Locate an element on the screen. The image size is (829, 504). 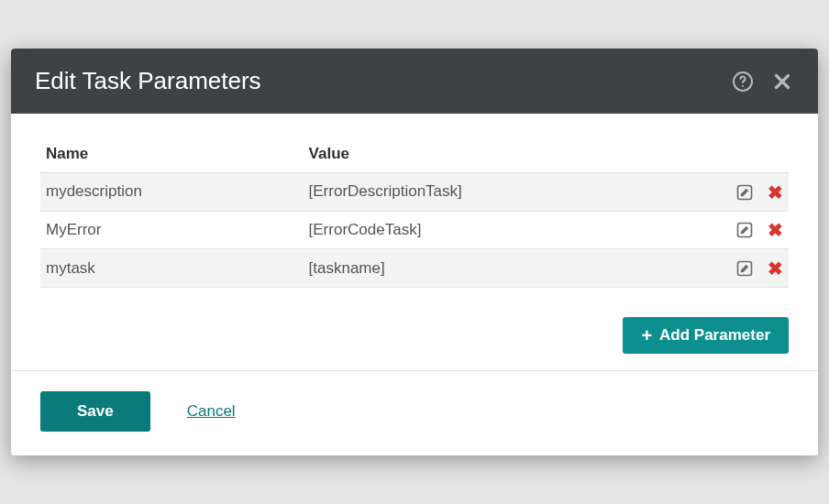
dialog-title: Edit Task Parameters is located at coordinates (375, 81).